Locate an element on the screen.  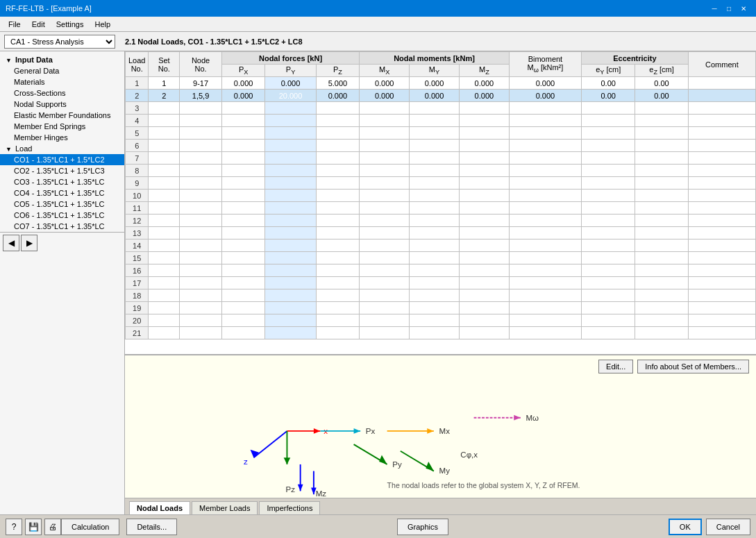
table-row: 17 is located at coordinates (441, 283).